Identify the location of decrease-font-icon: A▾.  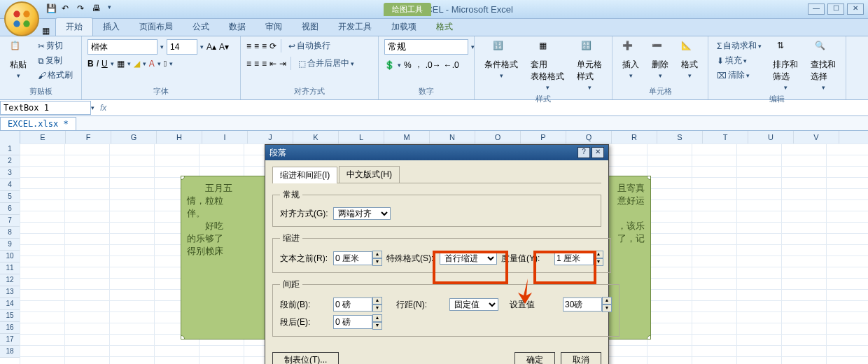
(224, 47).